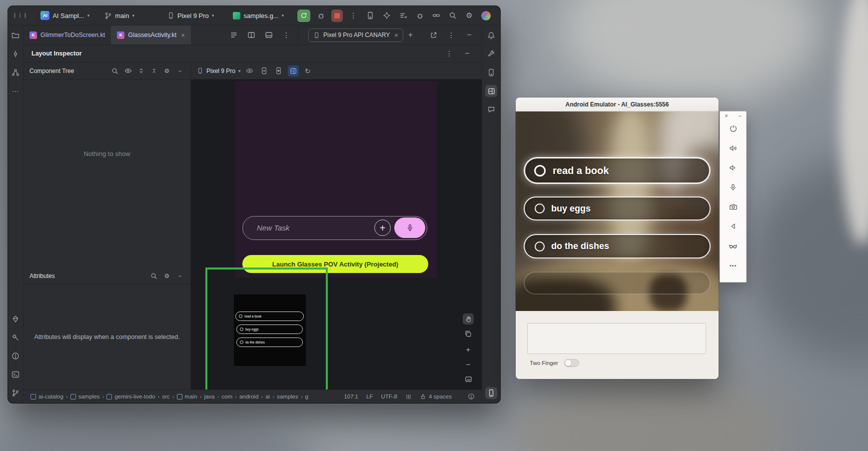 The image size is (868, 451). Describe the element at coordinates (468, 334) in the screenshot. I see `layers-icon` at that location.